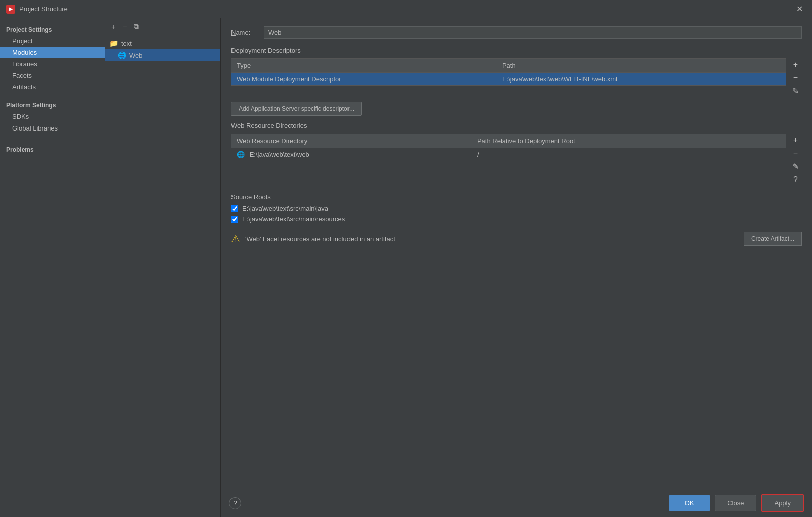 This screenshot has height=517, width=812. What do you see at coordinates (52, 149) in the screenshot?
I see `problems-label: Problems` at bounding box center [52, 149].